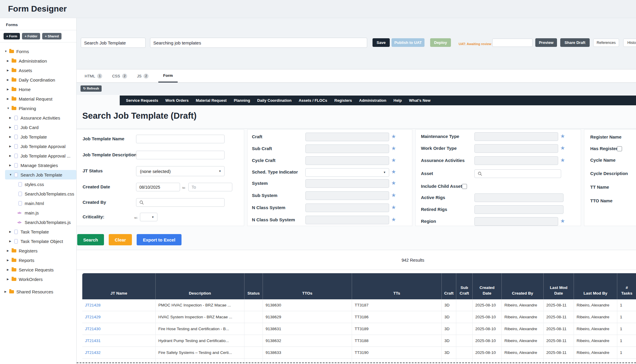 The height and width of the screenshot is (364, 636). What do you see at coordinates (408, 43) in the screenshot?
I see `publish-to-uat-button: Publish to UAT` at bounding box center [408, 43].